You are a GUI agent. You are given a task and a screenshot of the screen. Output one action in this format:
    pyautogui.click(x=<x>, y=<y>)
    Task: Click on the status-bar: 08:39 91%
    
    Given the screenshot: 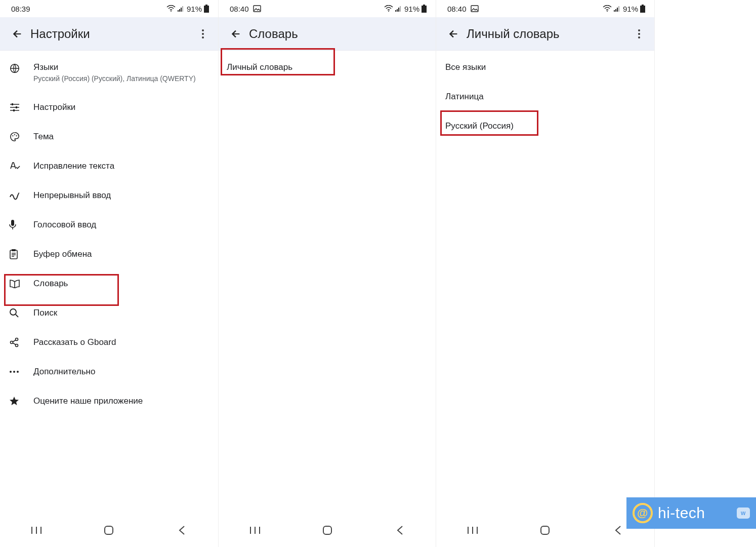 What is the action you would take?
    pyautogui.click(x=109, y=9)
    